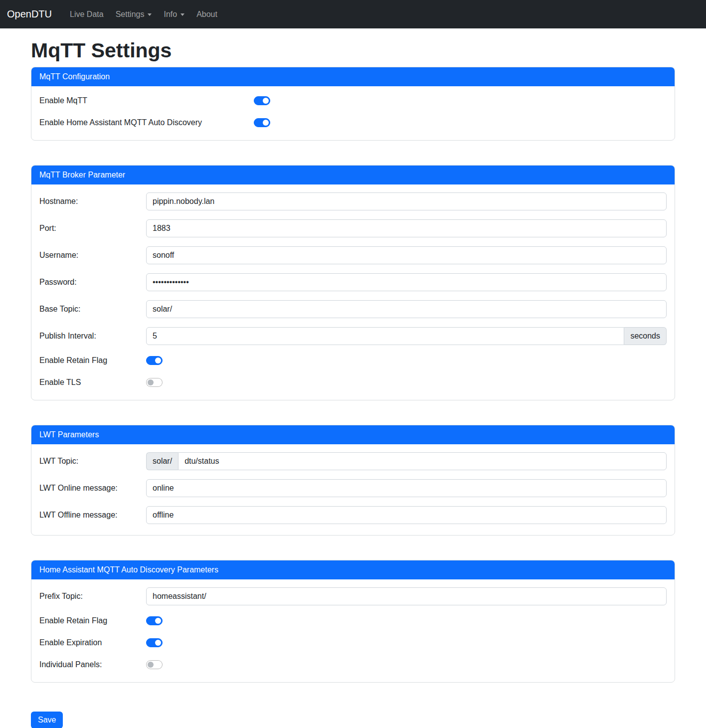 The width and height of the screenshot is (706, 728). Describe the element at coordinates (162, 461) in the screenshot. I see `lwt-topic-prefix: solar/` at that location.